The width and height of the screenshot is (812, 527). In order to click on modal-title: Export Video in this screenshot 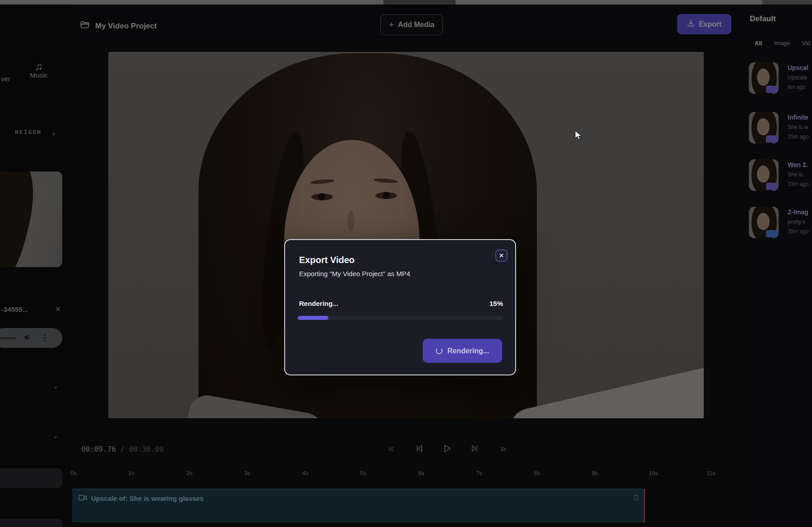, I will do `click(327, 260)`.